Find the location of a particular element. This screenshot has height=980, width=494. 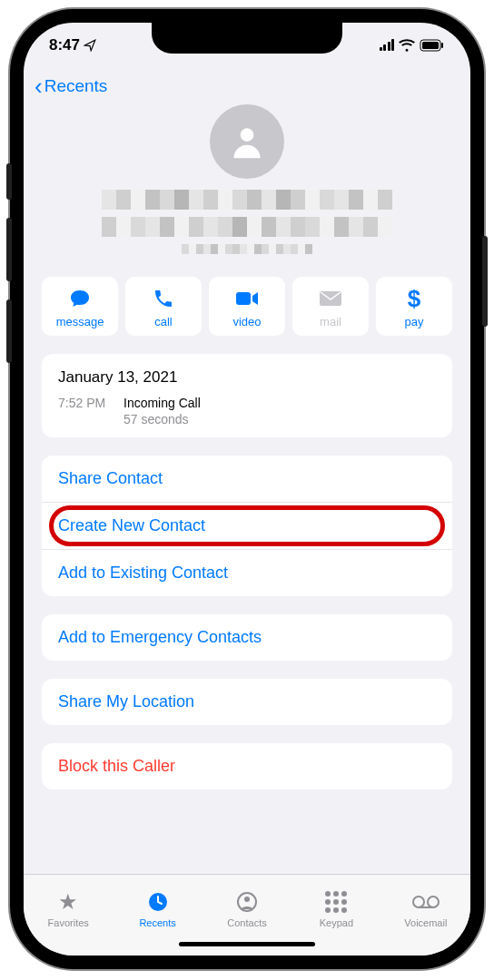

tab-recents: Recents is located at coordinates (157, 908).